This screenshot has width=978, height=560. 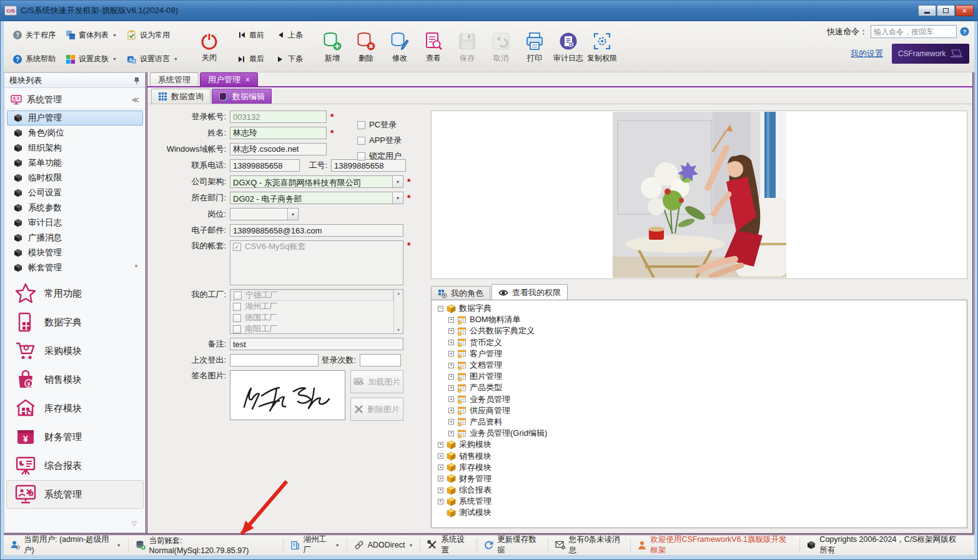 I want to click on toolbar-button-系统帮助: ?系统帮助, so click(x=34, y=60).